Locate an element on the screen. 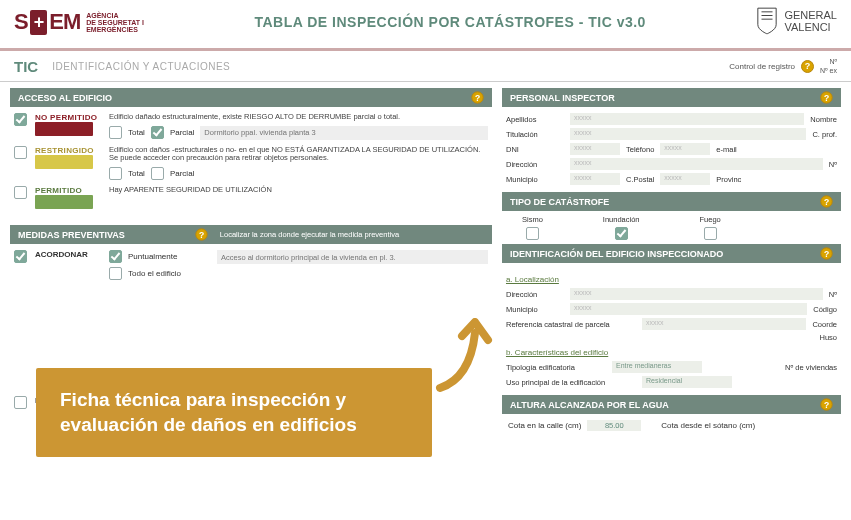 The height and width of the screenshot is (520, 851). checkbox-demoler is located at coordinates (20, 402).